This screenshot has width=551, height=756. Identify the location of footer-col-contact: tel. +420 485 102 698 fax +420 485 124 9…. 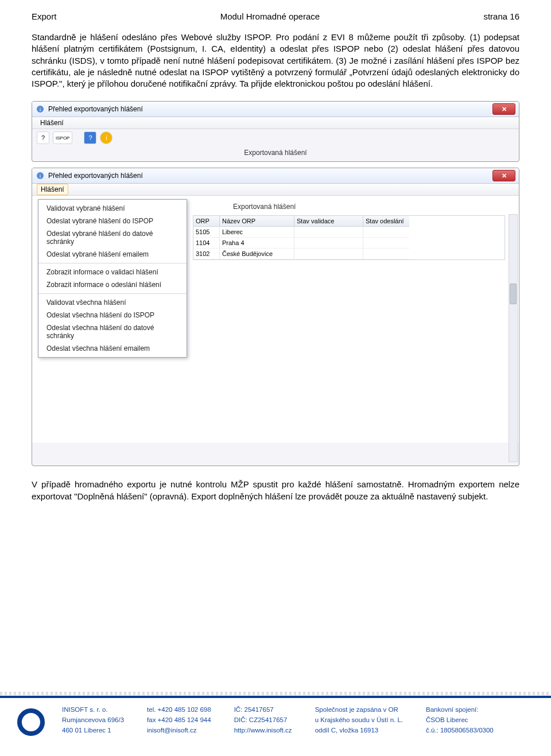
(179, 722).